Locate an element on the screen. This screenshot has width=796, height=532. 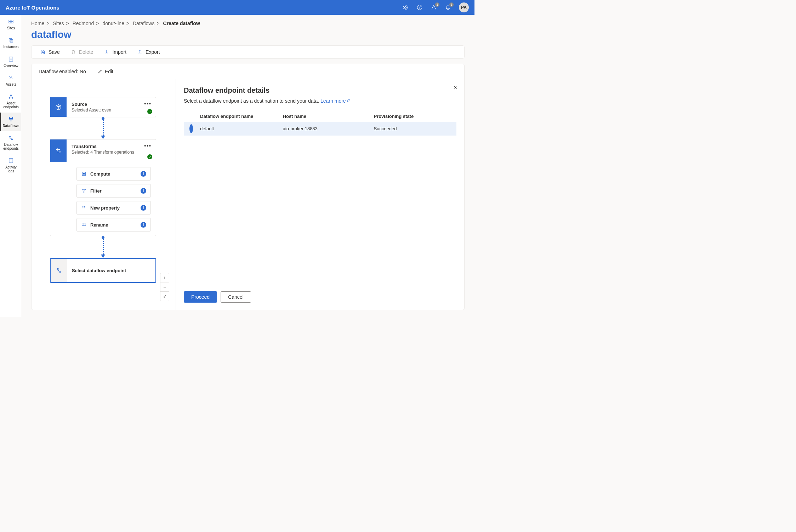
close-icon is located at coordinates (455, 88).